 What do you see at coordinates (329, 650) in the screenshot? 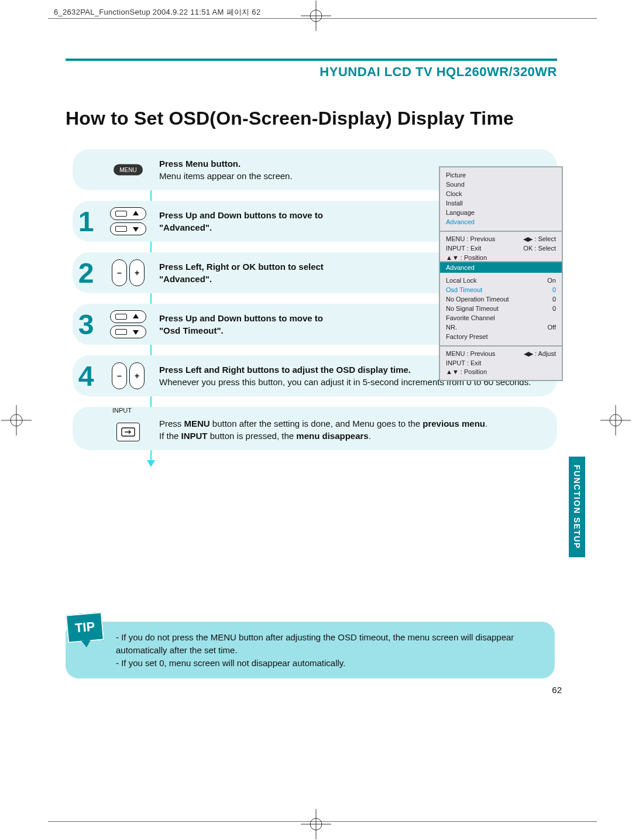
I see `tip-line: automatically after the set time.` at bounding box center [329, 650].